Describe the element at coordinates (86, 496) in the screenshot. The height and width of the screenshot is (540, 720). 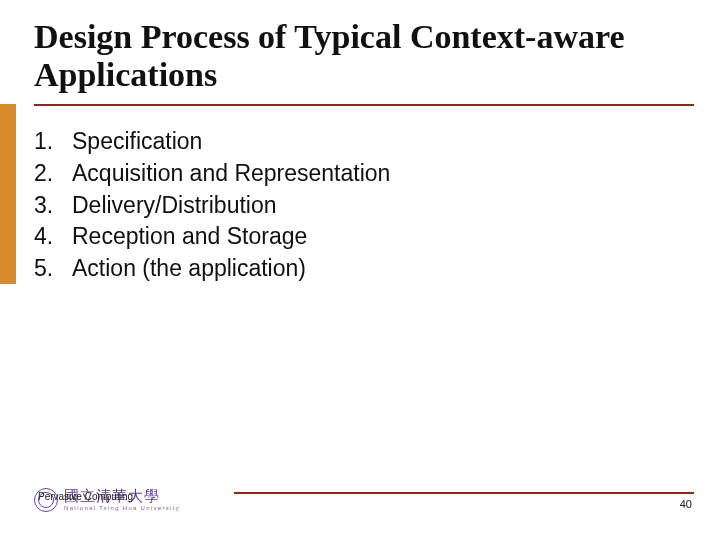
I see `course-label: Pervasive Computing` at that location.